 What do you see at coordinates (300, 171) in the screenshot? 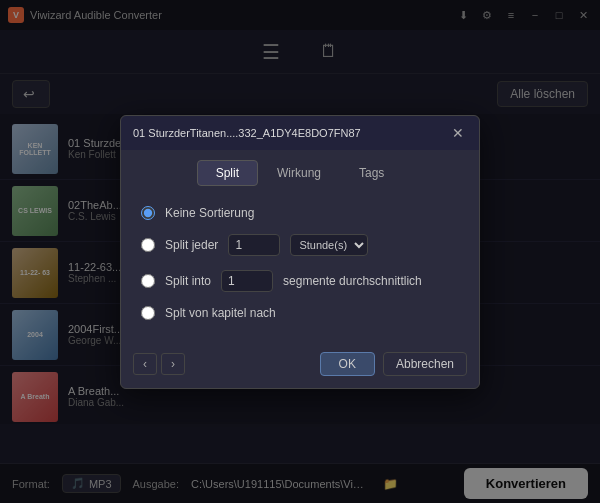
I see `modal-tabs: SplitWirkungTags` at bounding box center [300, 171].